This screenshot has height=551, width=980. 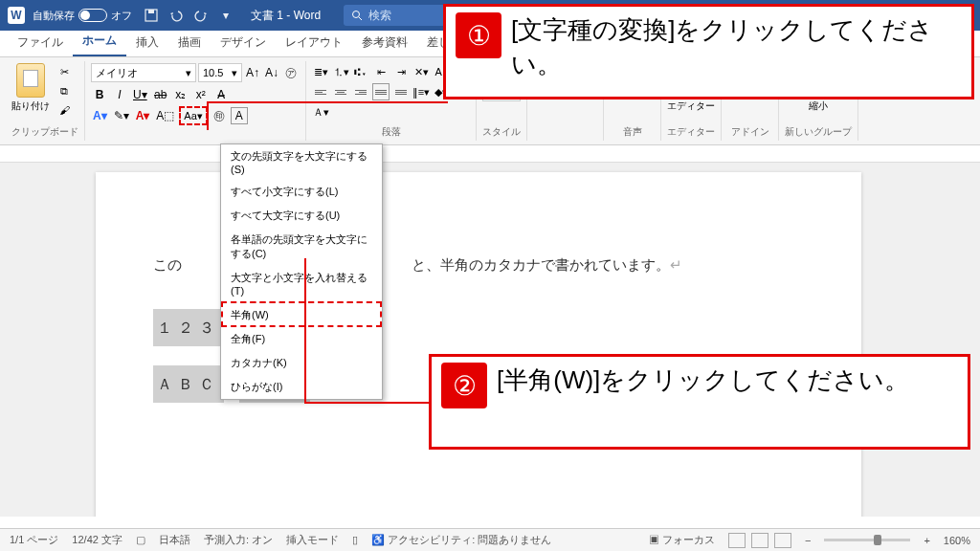 What do you see at coordinates (31, 106) in the screenshot?
I see `paste-label: 貼り付け` at bounding box center [31, 106].